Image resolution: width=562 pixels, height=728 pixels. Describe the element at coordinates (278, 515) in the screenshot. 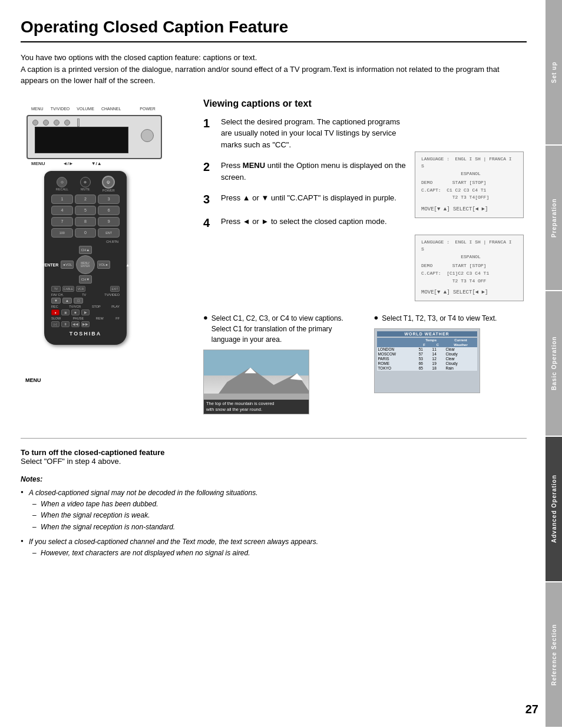

I see `note-1-sub-2: When the signal reception is weak.` at that location.